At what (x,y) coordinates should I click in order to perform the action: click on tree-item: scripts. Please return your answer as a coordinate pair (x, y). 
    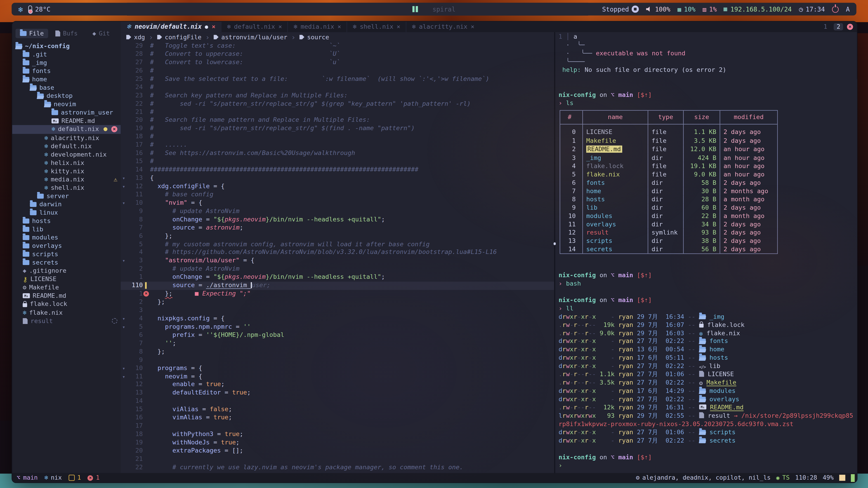
    Looking at the image, I should click on (66, 254).